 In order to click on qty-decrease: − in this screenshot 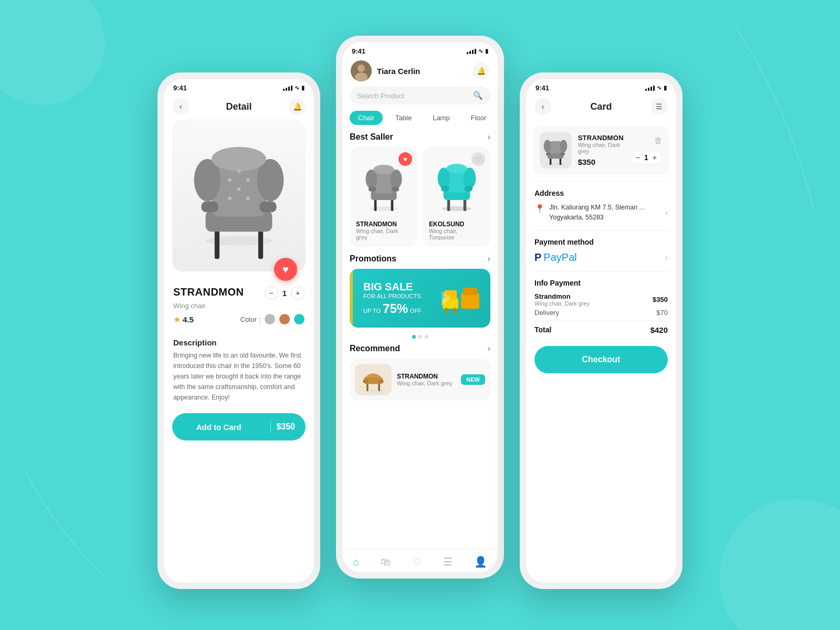, I will do `click(271, 293)`.